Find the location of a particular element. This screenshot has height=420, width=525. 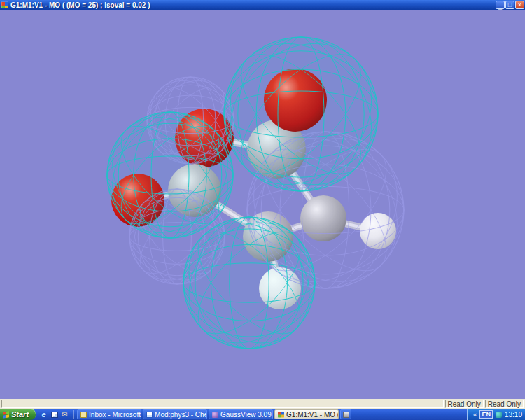

gaussview-icon is located at coordinates (216, 414).